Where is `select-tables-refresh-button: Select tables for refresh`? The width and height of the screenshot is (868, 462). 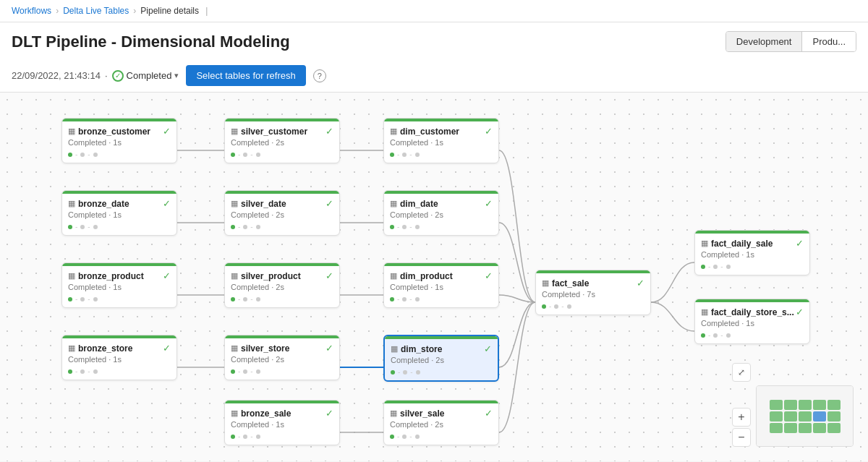
select-tables-refresh-button: Select tables for refresh is located at coordinates (246, 75).